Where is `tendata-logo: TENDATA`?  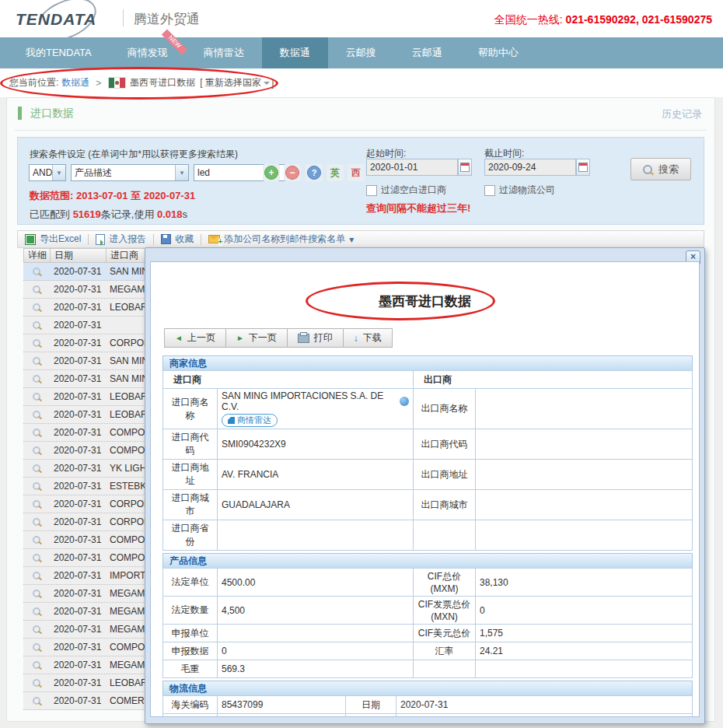
tendata-logo: TENDATA is located at coordinates (63, 19).